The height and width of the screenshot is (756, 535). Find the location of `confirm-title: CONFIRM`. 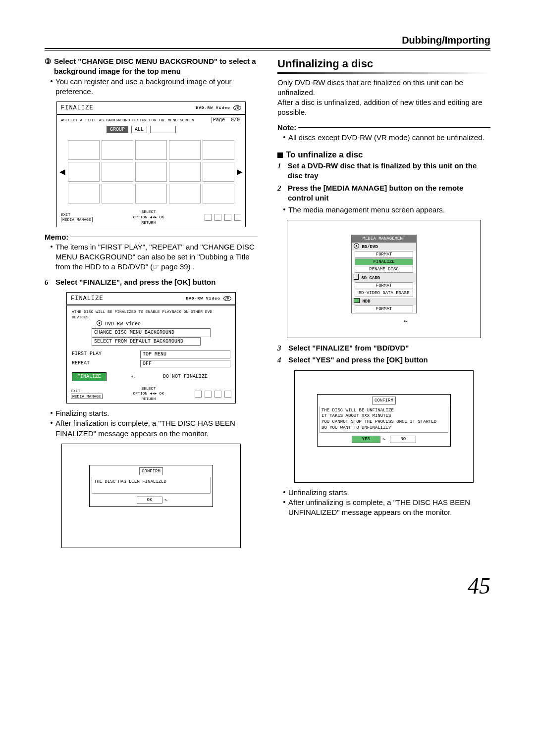

confirm-title: CONFIRM is located at coordinates (384, 401).